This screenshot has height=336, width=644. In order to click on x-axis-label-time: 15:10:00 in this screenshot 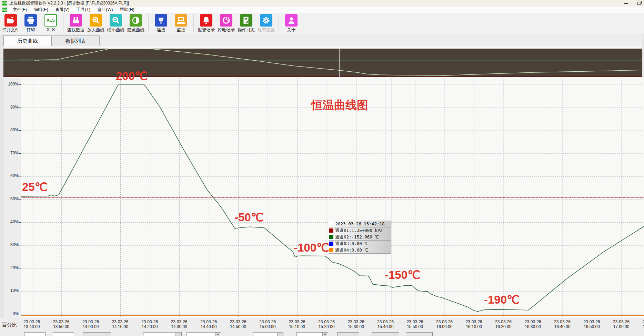, I will do `click(297, 327)`.